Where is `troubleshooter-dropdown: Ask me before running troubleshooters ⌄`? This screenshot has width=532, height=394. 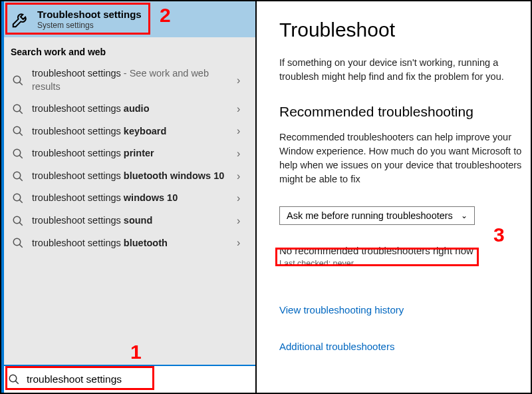 troubleshooter-dropdown: Ask me before running troubleshooters ⌄ is located at coordinates (377, 216).